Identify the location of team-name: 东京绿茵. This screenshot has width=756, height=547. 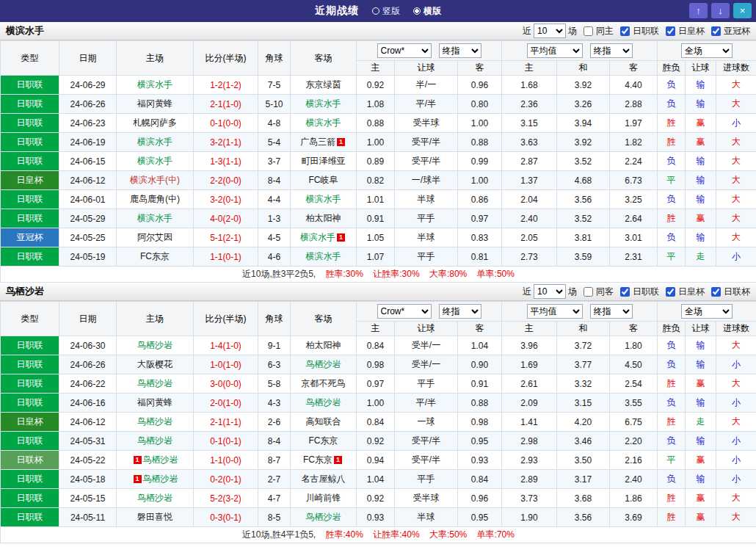
(324, 84).